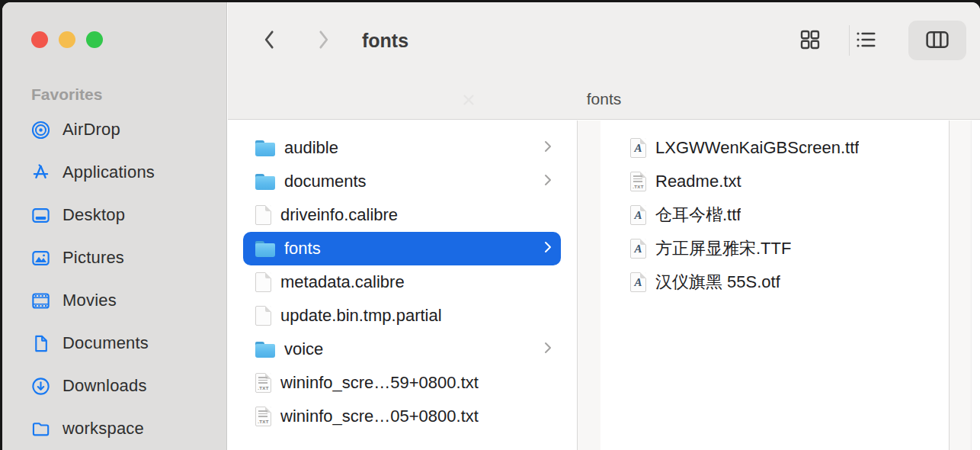 The height and width of the screenshot is (450, 980). What do you see at coordinates (774, 282) in the screenshot?
I see `file-row-hanyi-otf: A 汉仪旗黑 55S.otf` at bounding box center [774, 282].